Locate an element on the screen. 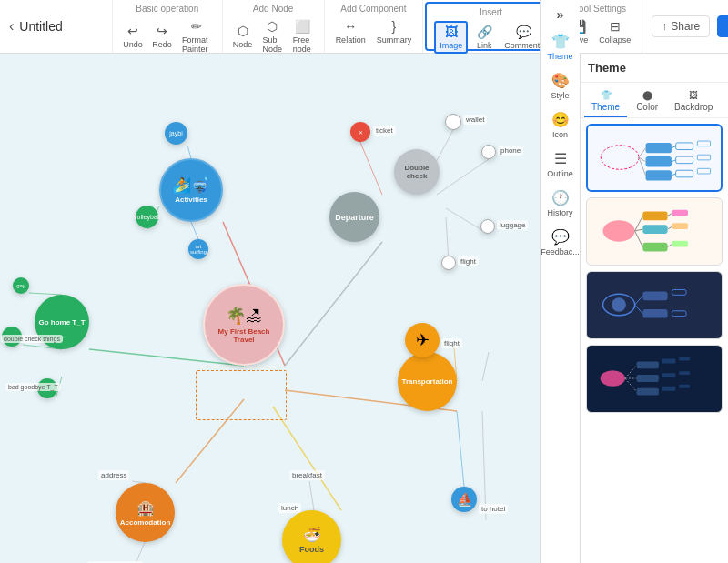  node-icon: ⬡ is located at coordinates (243, 31).